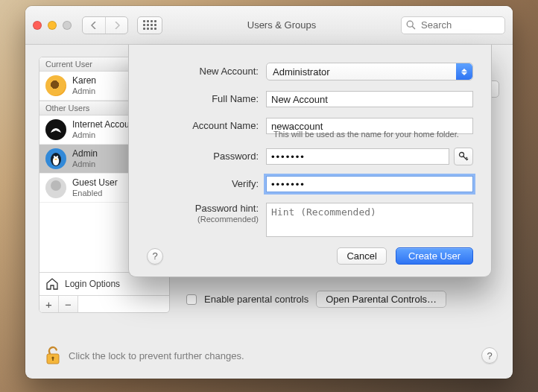 Image resolution: width=538 pixels, height=392 pixels. I want to click on nav-forward-button, so click(116, 25).